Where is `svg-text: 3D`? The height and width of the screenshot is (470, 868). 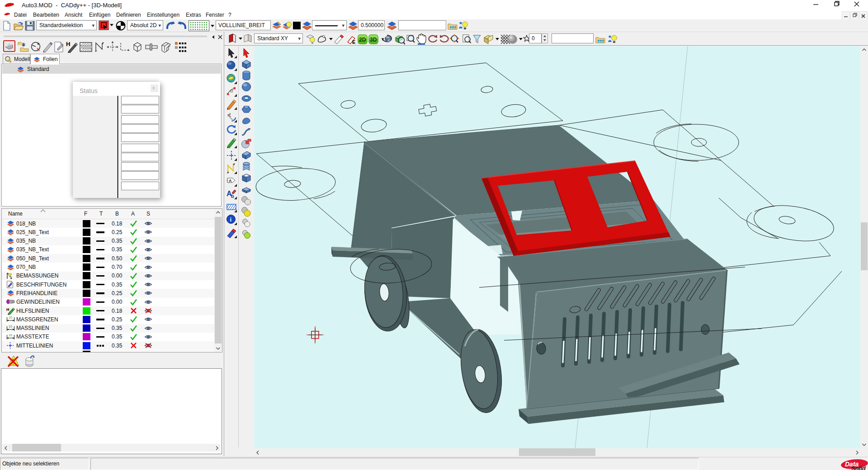
svg-text: 3D is located at coordinates (373, 40).